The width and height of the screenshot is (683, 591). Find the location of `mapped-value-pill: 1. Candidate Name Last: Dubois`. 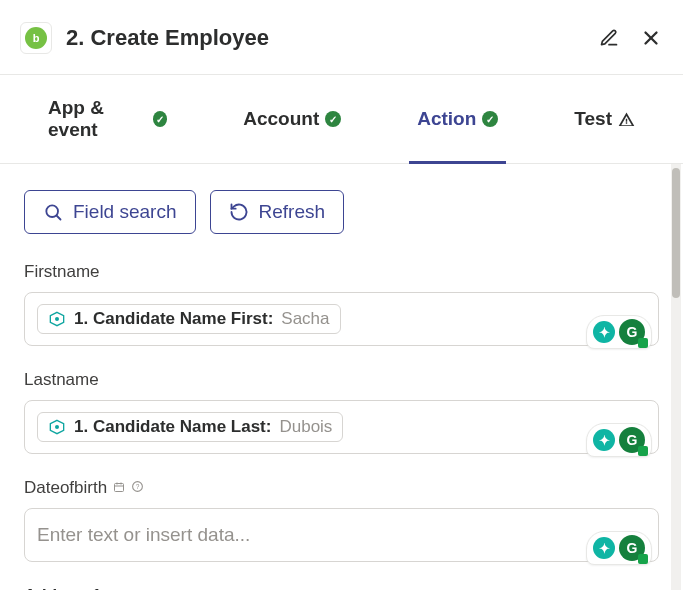

mapped-value-pill: 1. Candidate Name Last: Dubois is located at coordinates (190, 427).